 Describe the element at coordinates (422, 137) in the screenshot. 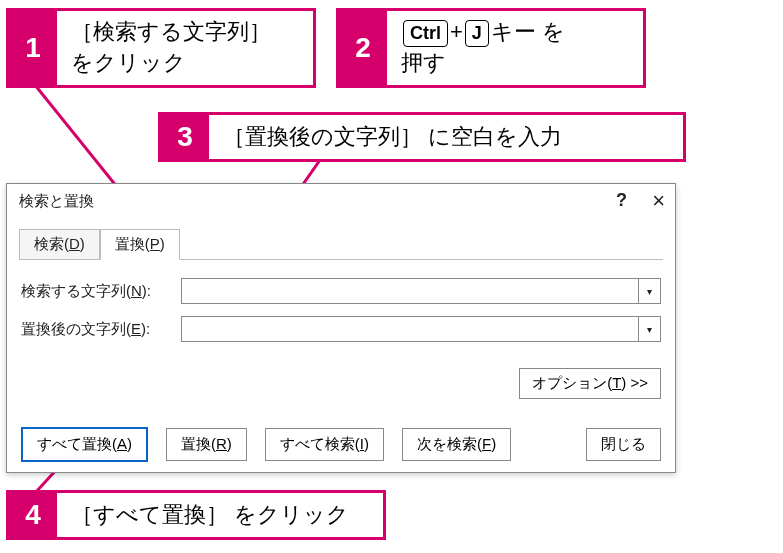

I see `callout-3: 3 ［置換後の文字列］ に空白を入力` at that location.